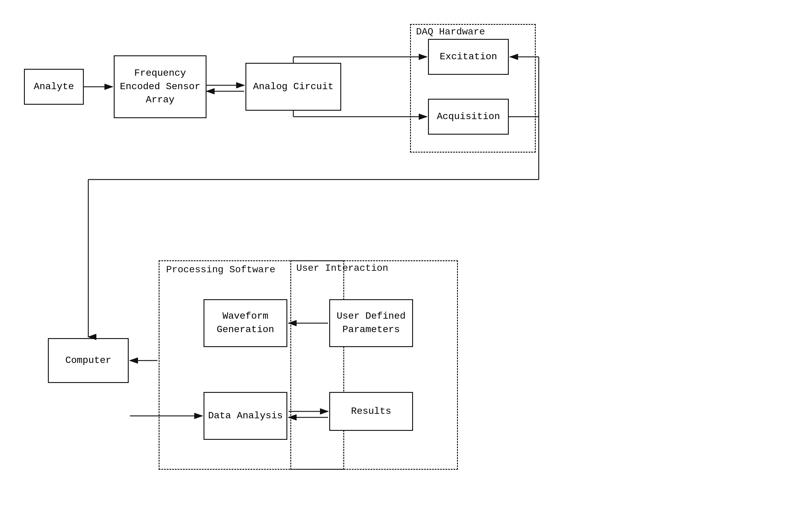 Image resolution: width=812 pixels, height=526 pixels. Describe the element at coordinates (468, 57) in the screenshot. I see `excitation-box: Excitation` at that location.